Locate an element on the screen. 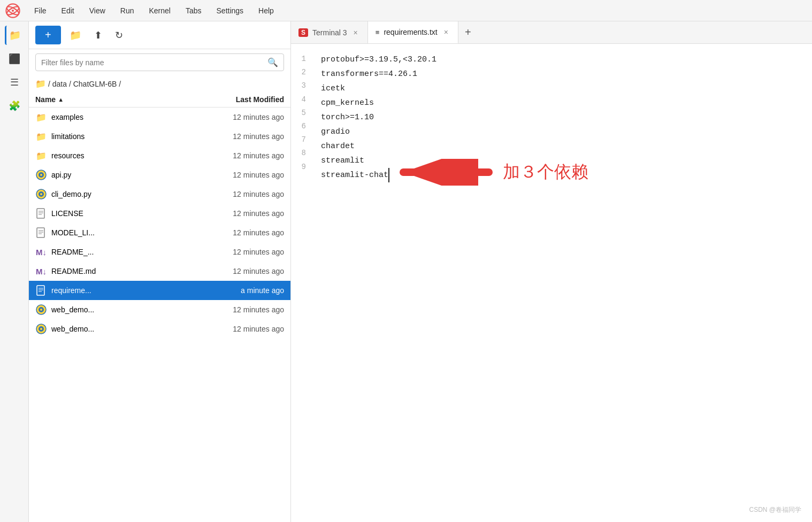 The height and width of the screenshot is (522, 812). code-line: transformers==4.26.1 is located at coordinates (562, 74).